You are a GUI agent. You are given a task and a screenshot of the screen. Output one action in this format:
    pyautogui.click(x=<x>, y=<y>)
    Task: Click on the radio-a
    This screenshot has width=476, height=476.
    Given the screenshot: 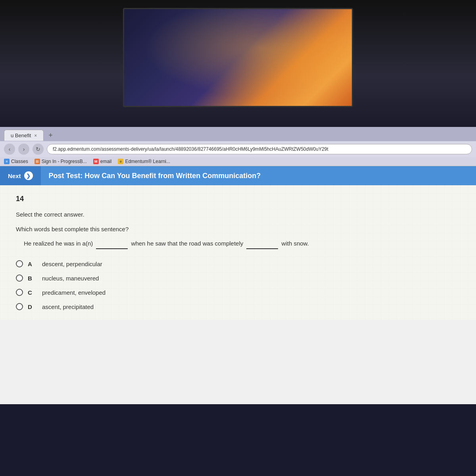 What is the action you would take?
    pyautogui.click(x=19, y=264)
    